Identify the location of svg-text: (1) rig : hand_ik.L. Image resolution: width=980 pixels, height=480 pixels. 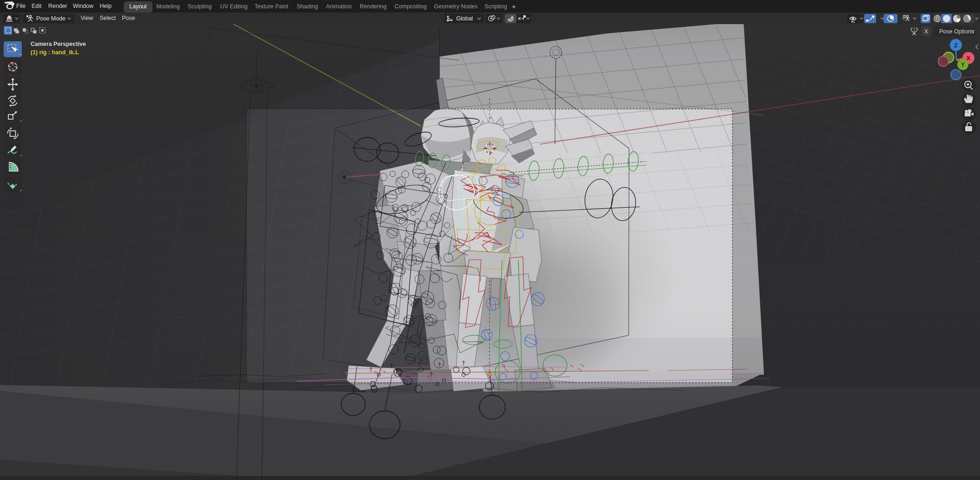
(55, 52).